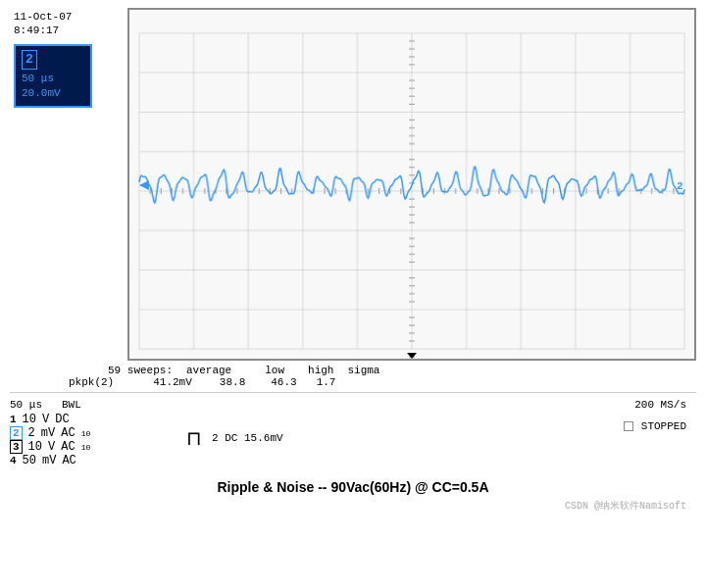 This screenshot has height=588, width=706. I want to click on ch2-volts: 2, so click(31, 433).